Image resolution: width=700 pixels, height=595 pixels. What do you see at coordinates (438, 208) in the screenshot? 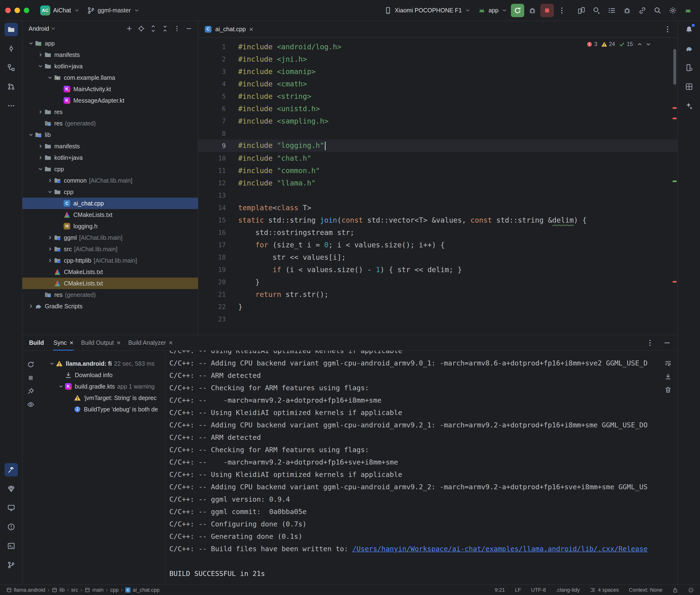
I see `code-line-14: 14template<class T>` at bounding box center [438, 208].